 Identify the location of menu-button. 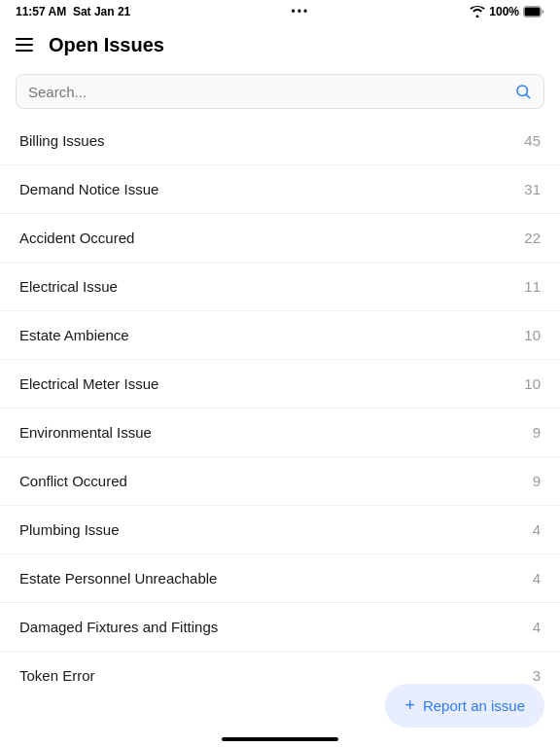
(24, 45).